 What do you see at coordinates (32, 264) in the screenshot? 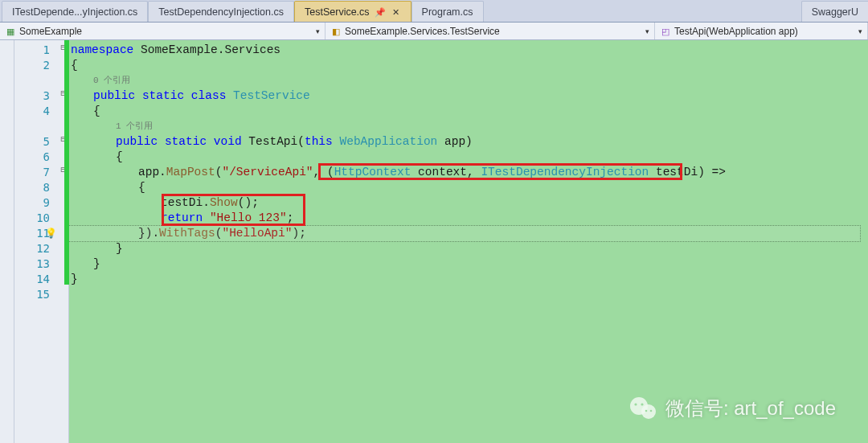
I see `line-number: 13` at bounding box center [32, 264].